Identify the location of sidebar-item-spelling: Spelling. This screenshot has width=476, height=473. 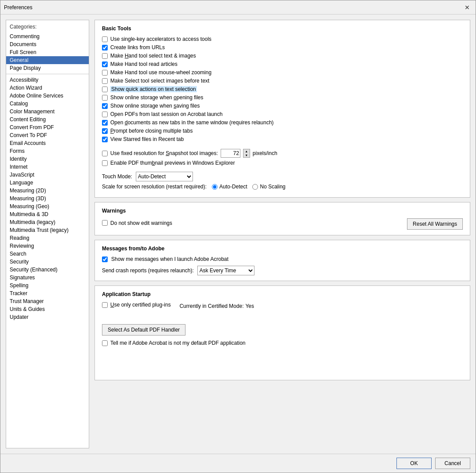
(47, 285).